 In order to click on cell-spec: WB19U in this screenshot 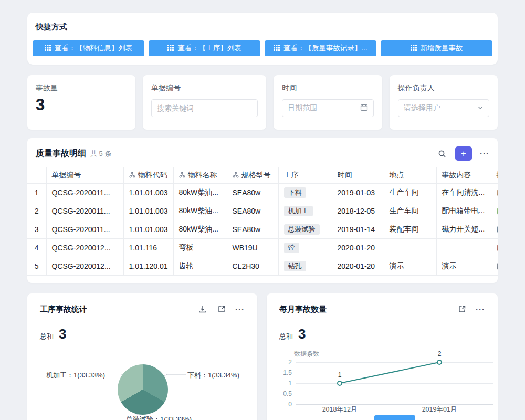, I will do `click(253, 248)`.